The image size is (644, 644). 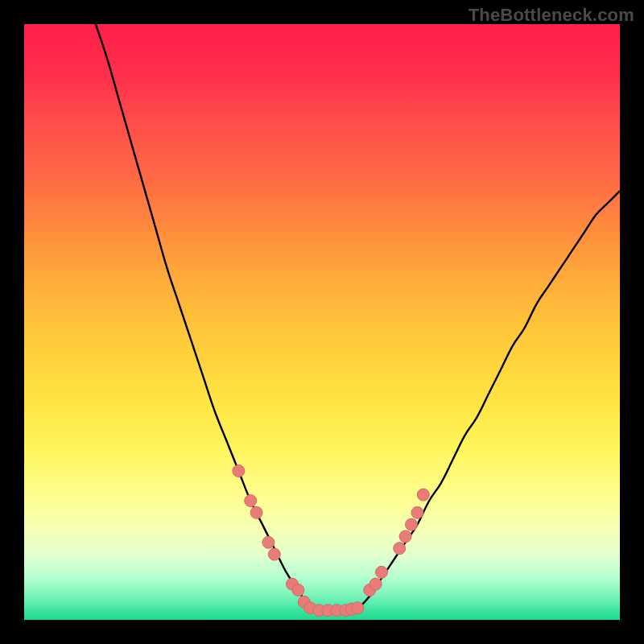 I want to click on scatter-dots, so click(x=331, y=541).